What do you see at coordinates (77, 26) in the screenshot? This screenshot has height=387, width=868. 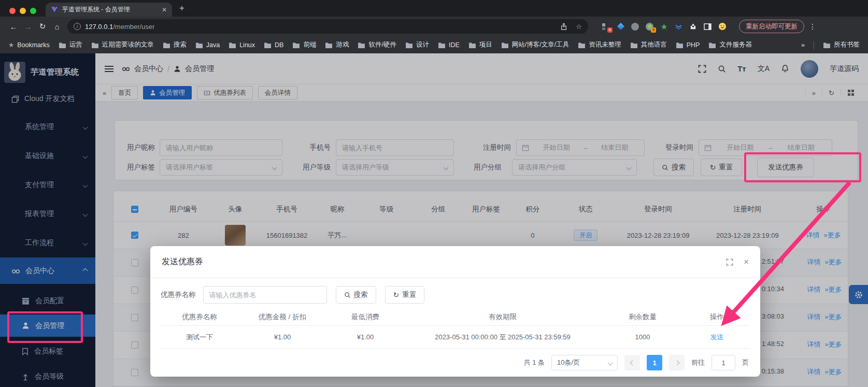 I see `site-info-icon: i` at bounding box center [77, 26].